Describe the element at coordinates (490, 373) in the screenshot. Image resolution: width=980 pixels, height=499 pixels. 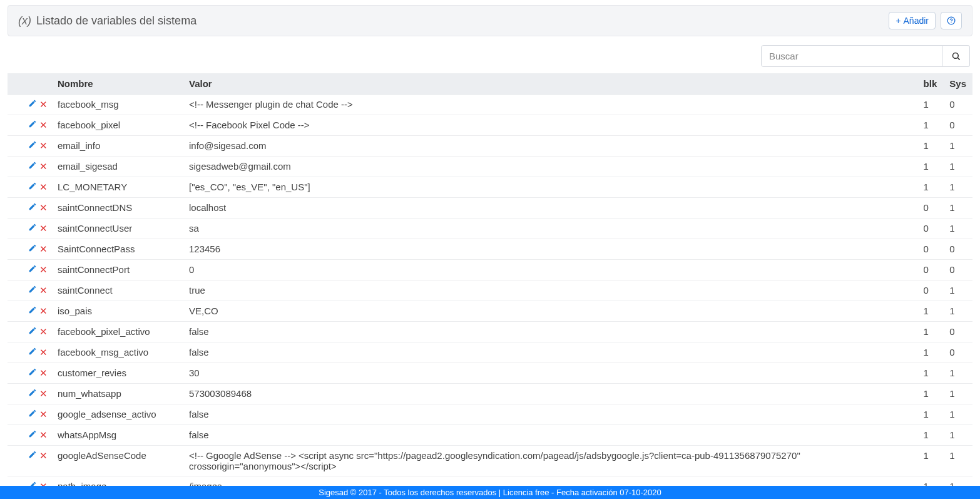
I see `table-row: ✕customer_revies3011` at that location.